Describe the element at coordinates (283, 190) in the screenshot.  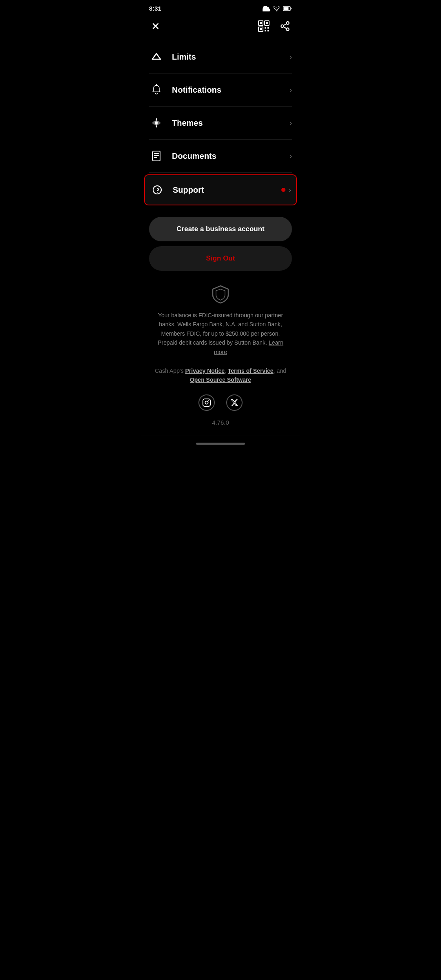
I see `support-badge` at that location.